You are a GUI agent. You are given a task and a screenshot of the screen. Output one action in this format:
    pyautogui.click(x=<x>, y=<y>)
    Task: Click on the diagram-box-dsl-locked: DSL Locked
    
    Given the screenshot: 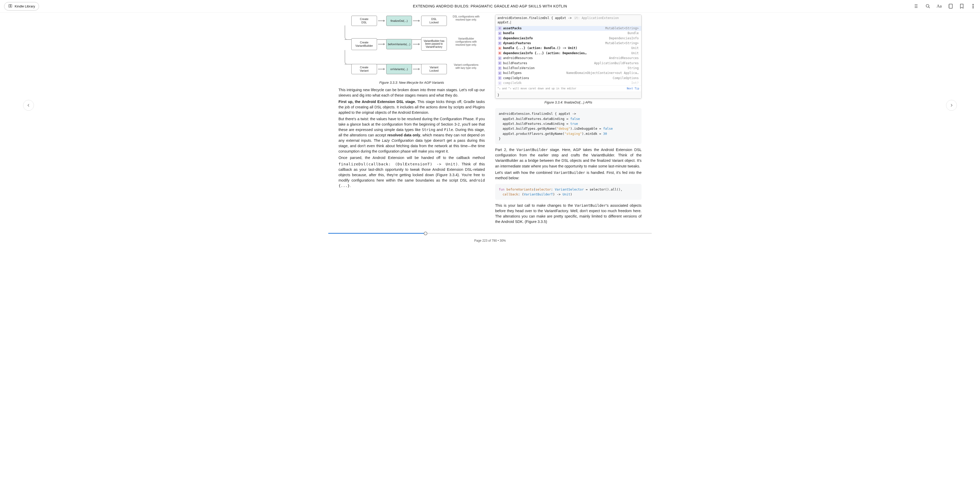 What is the action you would take?
    pyautogui.click(x=434, y=21)
    